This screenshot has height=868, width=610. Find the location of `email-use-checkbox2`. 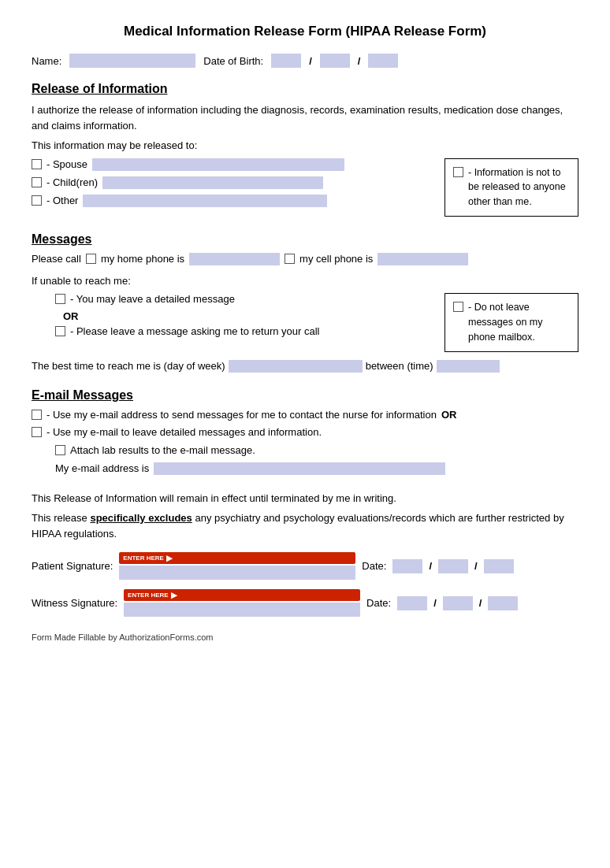

email-use-checkbox2 is located at coordinates (36, 432).